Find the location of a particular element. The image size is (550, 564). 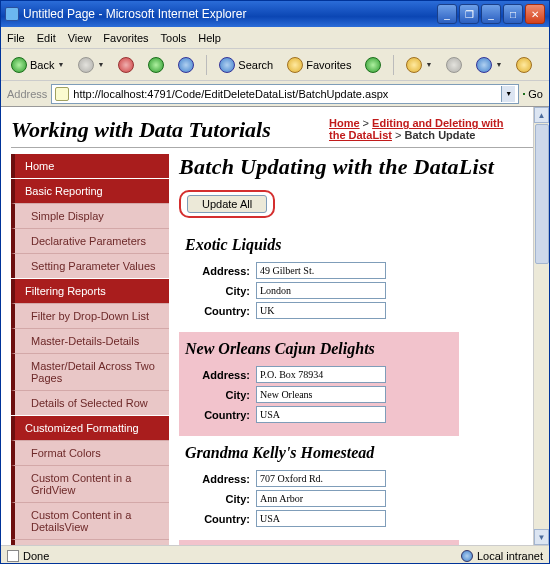

ie-icon is located at coordinates (12, 14).